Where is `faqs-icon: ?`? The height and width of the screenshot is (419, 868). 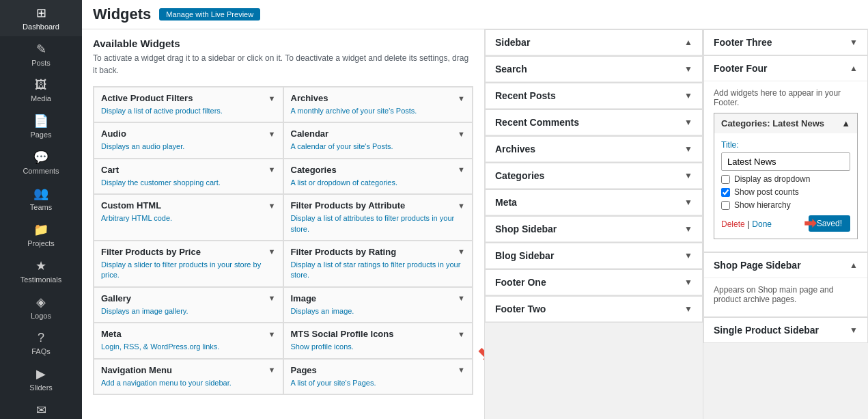 faqs-icon: ? is located at coordinates (41, 338).